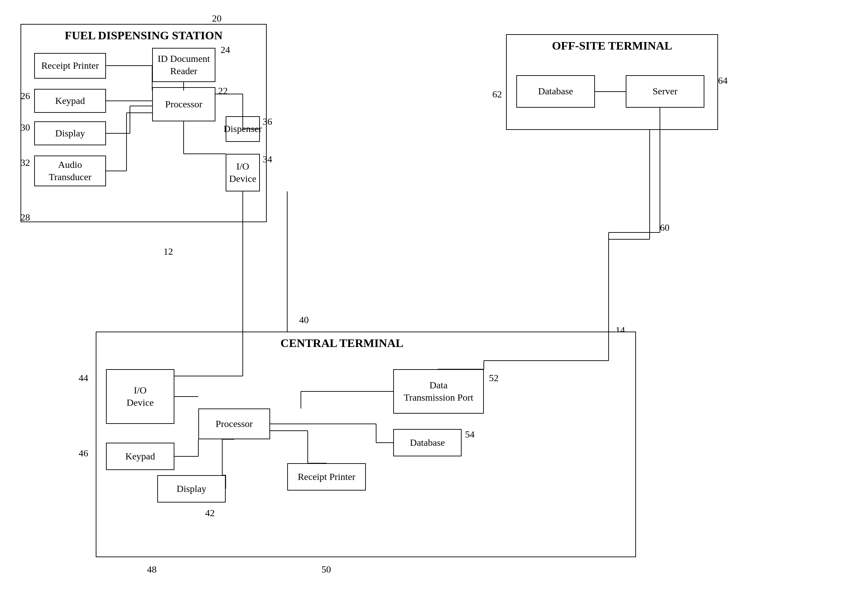 Image resolution: width=849 pixels, height=616 pixels. I want to click on num-26: 26, so click(25, 96).